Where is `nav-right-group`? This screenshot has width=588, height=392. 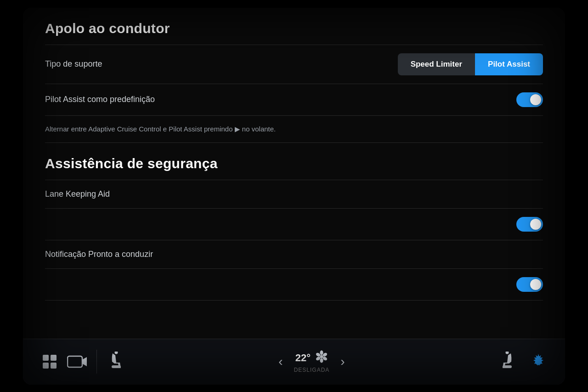 nav-right-group is located at coordinates (523, 362).